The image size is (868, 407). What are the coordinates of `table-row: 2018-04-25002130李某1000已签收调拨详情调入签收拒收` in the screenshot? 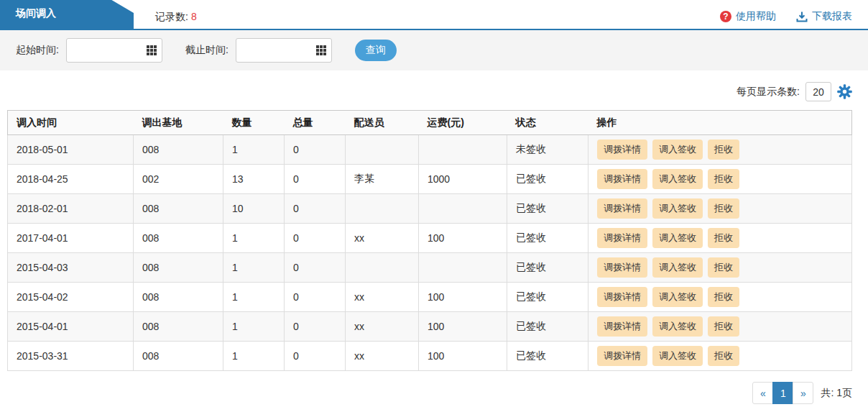 It's located at (430, 180).